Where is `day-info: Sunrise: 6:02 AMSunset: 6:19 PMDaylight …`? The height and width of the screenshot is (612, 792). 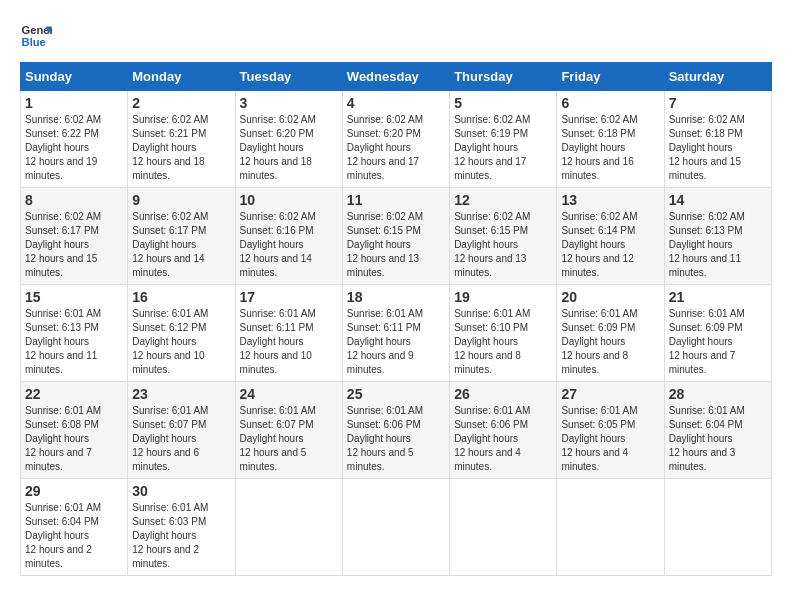
day-info: Sunrise: 6:02 AMSunset: 6:19 PMDaylight … is located at coordinates (503, 148).